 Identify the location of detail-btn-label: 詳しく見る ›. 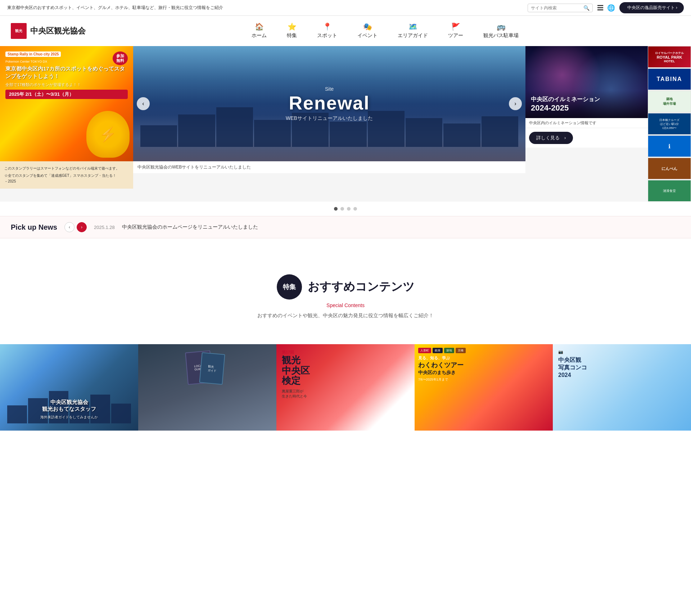
(551, 138).